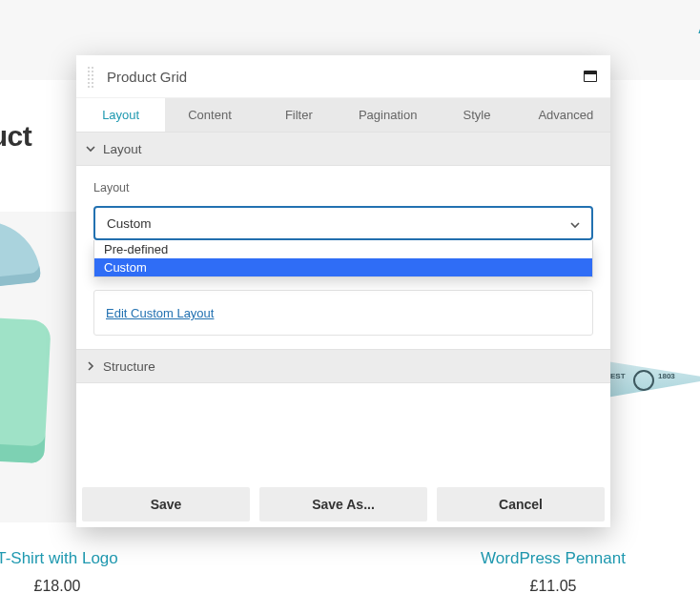 The width and height of the screenshot is (700, 593). What do you see at coordinates (160, 313) in the screenshot?
I see `edit-custom-layout-link: Edit Custom Layout` at bounding box center [160, 313].